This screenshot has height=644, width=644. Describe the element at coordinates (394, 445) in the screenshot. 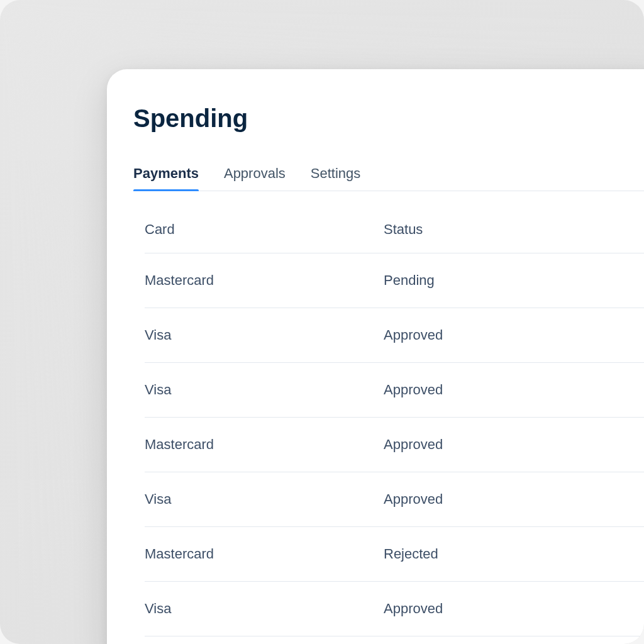

I see `table-row: Mastercard Approved` at that location.